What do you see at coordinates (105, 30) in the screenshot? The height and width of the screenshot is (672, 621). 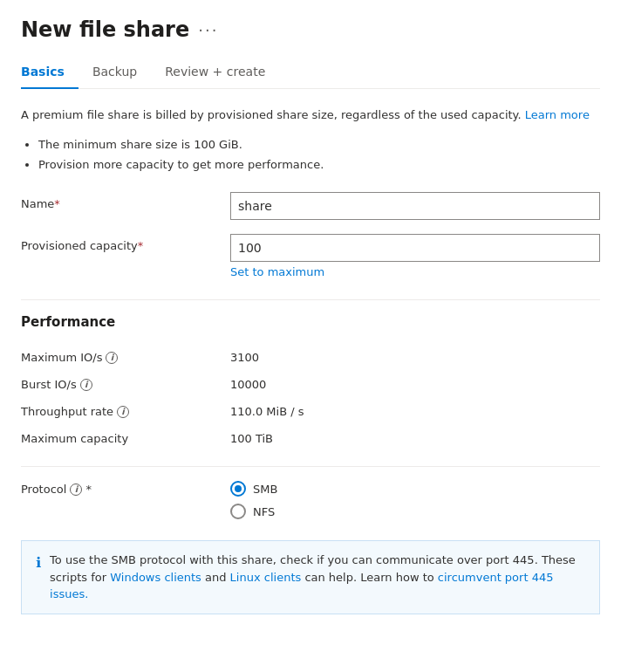 I see `page-title: New file share` at bounding box center [105, 30].